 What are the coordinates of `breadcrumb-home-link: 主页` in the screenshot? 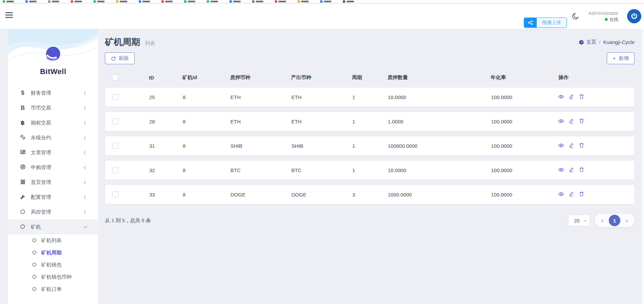 It's located at (587, 42).